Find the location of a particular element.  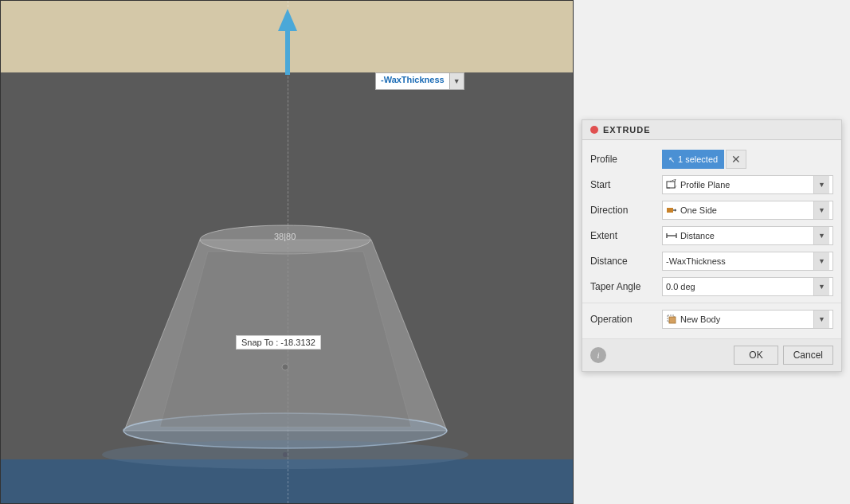

start-dropdown: Profile Plane ▼ is located at coordinates (747, 185).